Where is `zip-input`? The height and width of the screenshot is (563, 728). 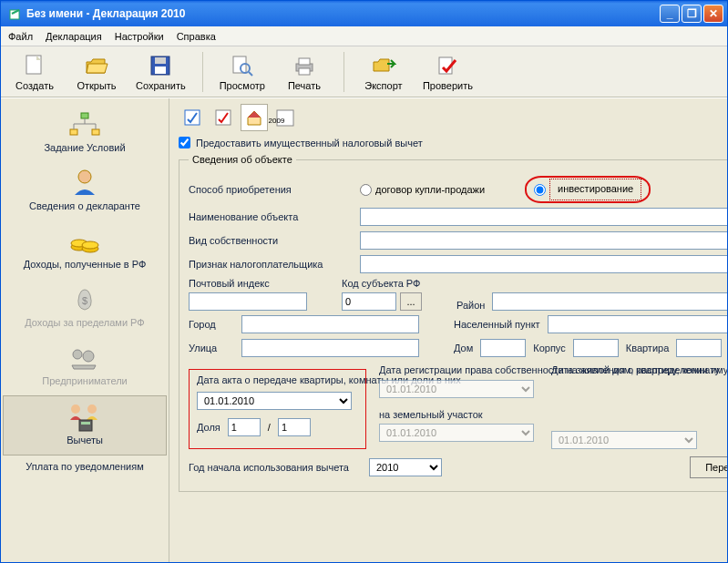
zip-input is located at coordinates (248, 302).